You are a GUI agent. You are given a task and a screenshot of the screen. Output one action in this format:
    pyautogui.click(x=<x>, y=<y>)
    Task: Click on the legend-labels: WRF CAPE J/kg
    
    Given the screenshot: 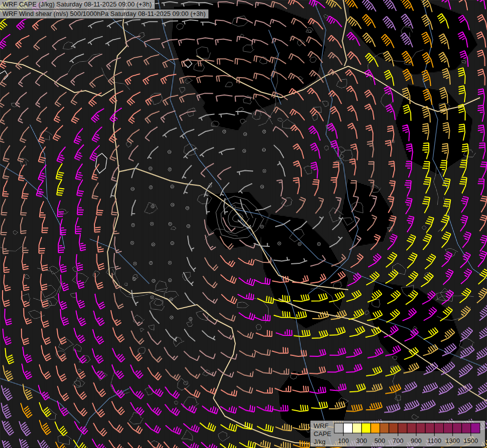 What is the action you would take?
    pyautogui.click(x=322, y=434)
    